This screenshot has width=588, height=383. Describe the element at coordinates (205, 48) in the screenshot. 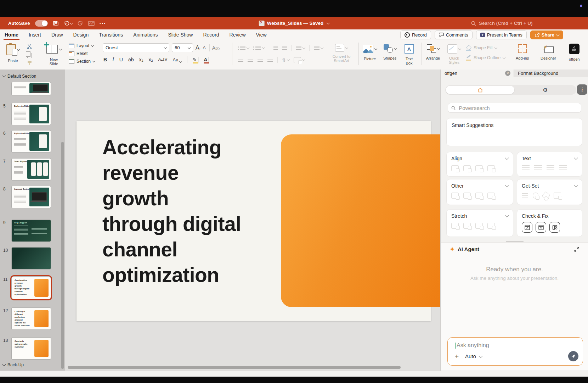

I see `decrease-font-icon: Aˇ` at that location.